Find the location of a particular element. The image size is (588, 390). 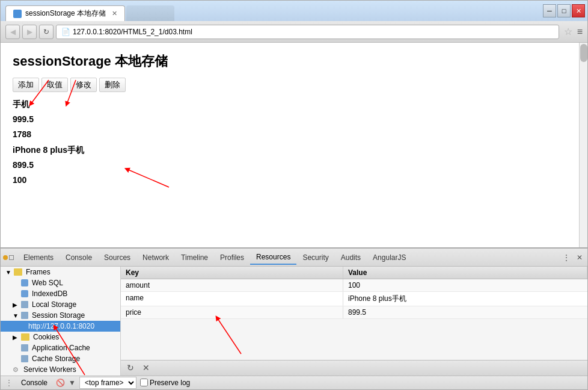

frames-label: Frames is located at coordinates (38, 272).